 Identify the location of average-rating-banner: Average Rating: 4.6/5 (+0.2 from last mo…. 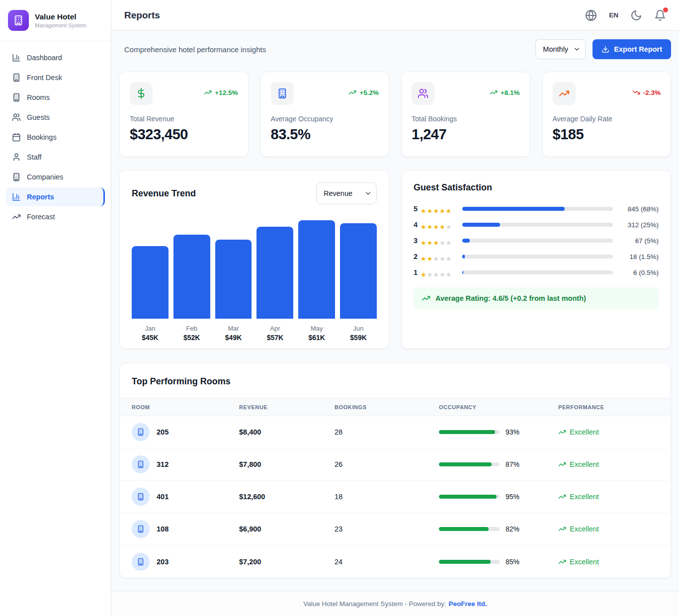
(536, 298).